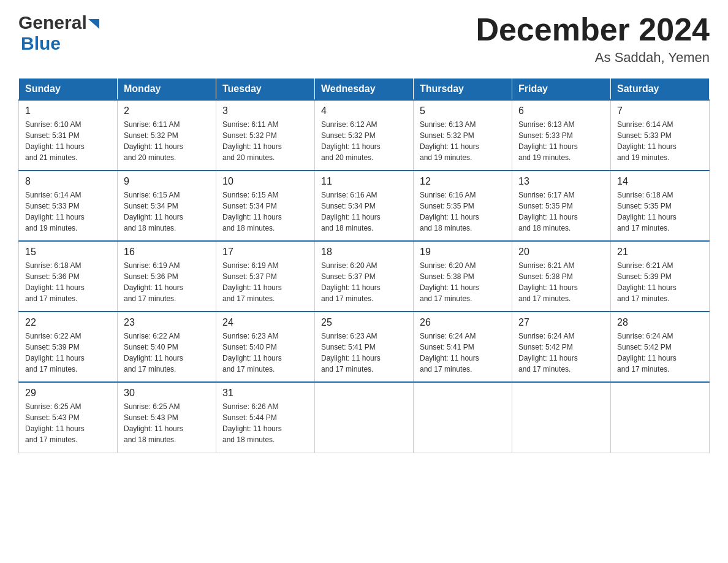  Describe the element at coordinates (364, 39) in the screenshot. I see `page-header: General Blue December 2024 As Saddah, Ye…` at that location.